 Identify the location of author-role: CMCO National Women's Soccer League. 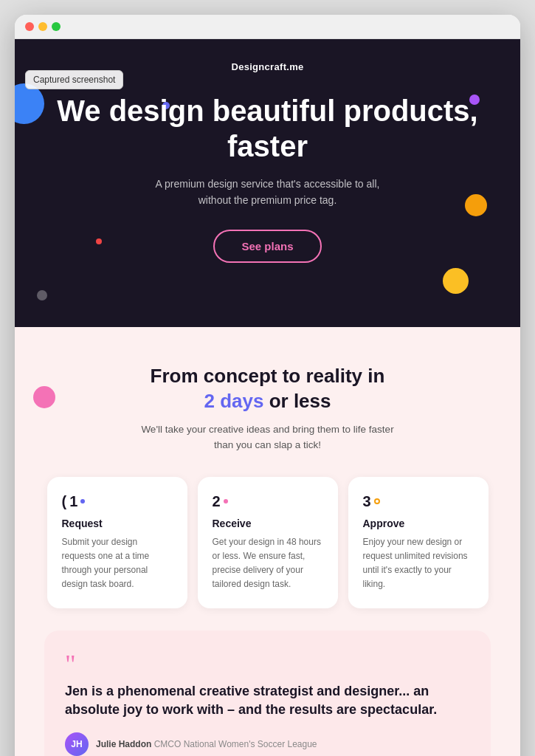
(236, 744).